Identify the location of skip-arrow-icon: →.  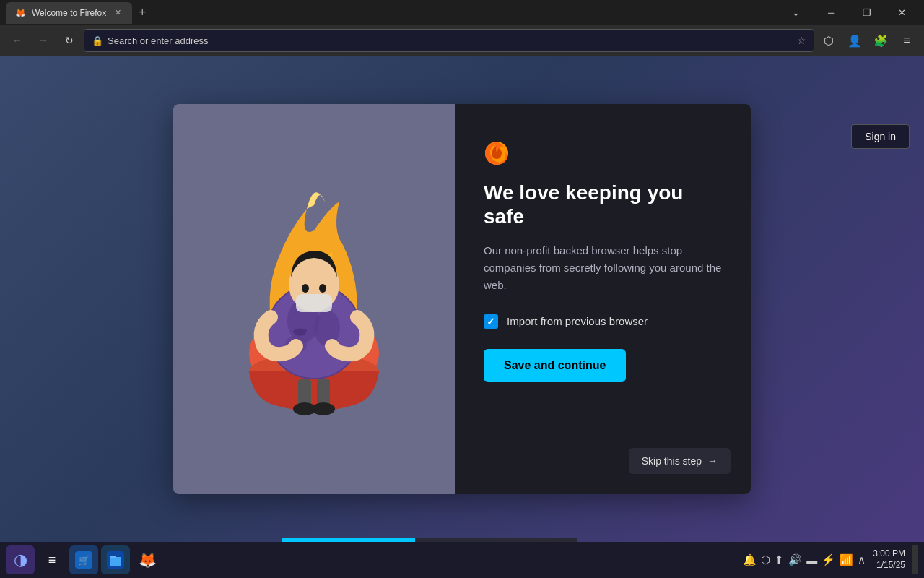
(712, 461).